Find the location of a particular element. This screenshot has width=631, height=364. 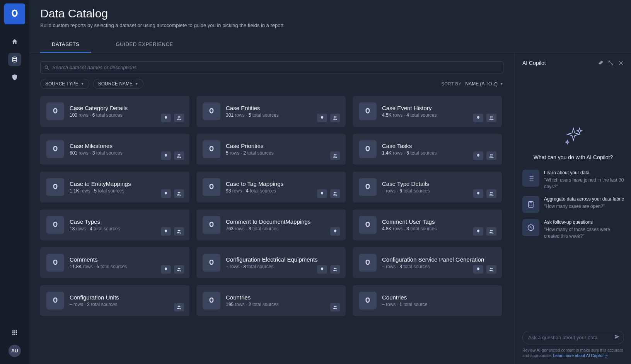

dataset-card: Countries195 rows · 2 total sources is located at coordinates (271, 301).